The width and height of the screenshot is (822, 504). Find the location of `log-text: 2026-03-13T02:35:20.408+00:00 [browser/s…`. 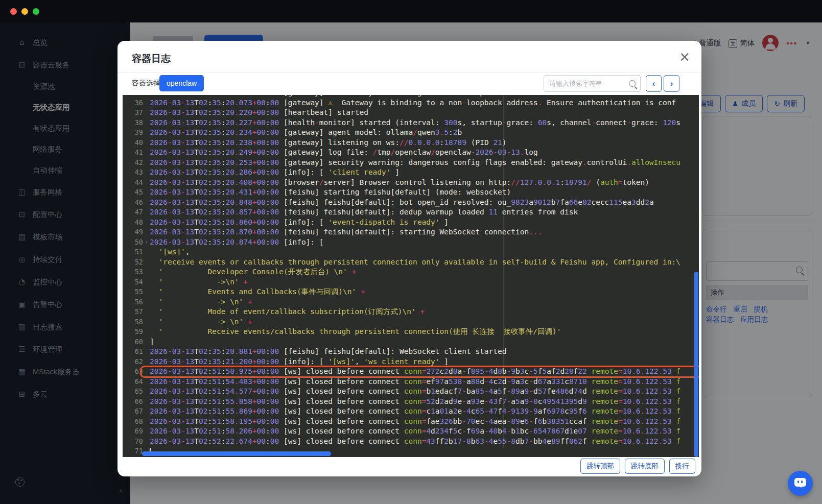

log-text: 2026-03-13T02:35:20.408+00:00 [browser/s… is located at coordinates (396, 183).